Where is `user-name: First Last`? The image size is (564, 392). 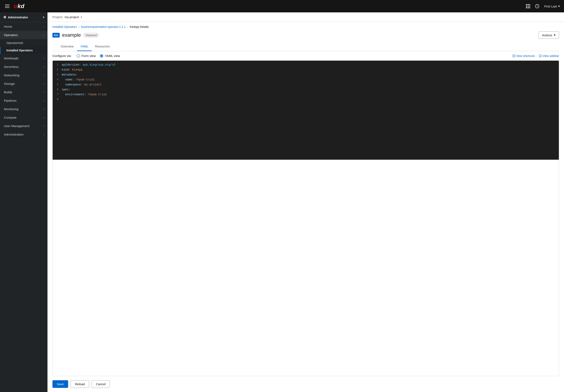 user-name: First Last is located at coordinates (550, 6).